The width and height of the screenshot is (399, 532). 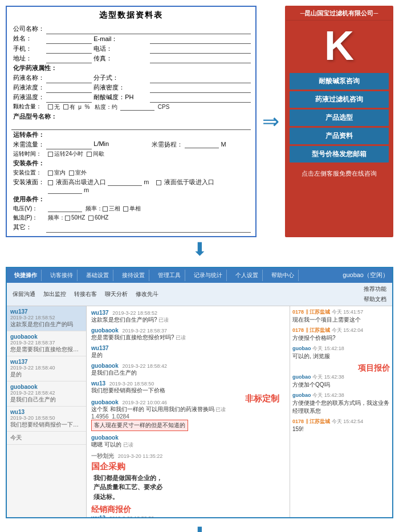 What do you see at coordinates (188, 409) in the screenshot?
I see `msg-text-5: 这个泵 和我们一样的 可以用用我们的药液替换吗 已读` at bounding box center [188, 409].